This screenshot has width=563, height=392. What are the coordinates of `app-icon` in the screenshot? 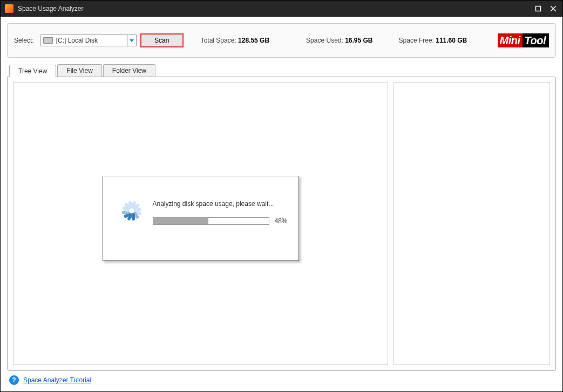 It's located at (9, 9).